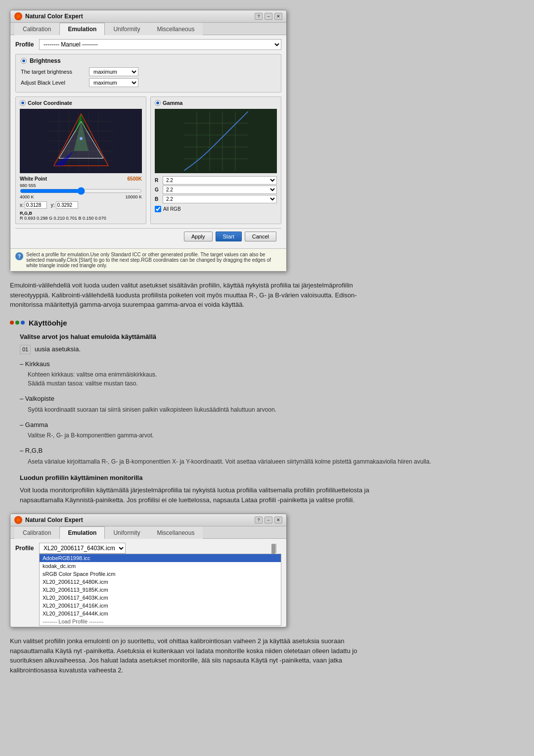  I want to click on coord-y-input, so click(67, 205).